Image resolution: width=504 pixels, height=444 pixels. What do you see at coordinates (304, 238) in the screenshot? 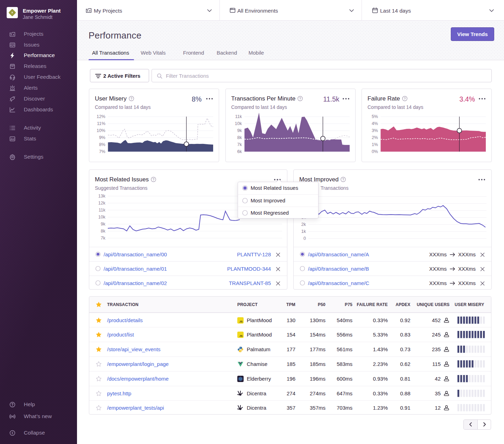
I see `svg-text: 0` at bounding box center [304, 238].